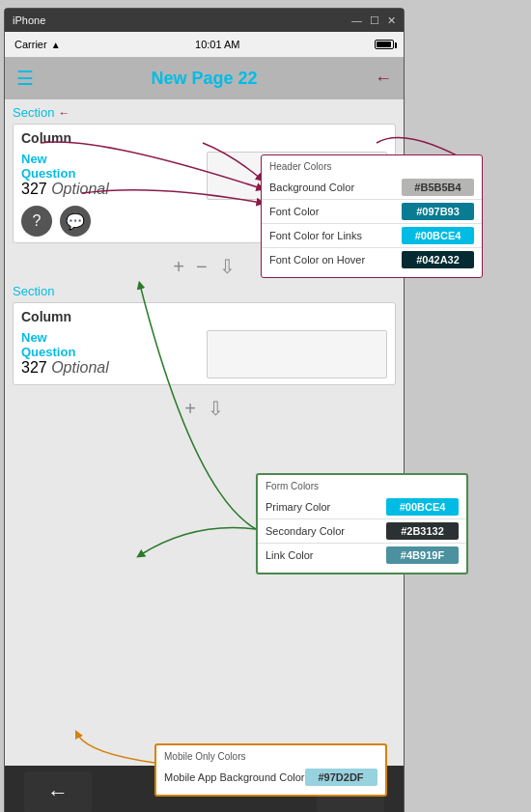 Image resolution: width=531 pixels, height=812 pixels. Describe the element at coordinates (37, 221) in the screenshot. I see `help-icon: ?` at that location.